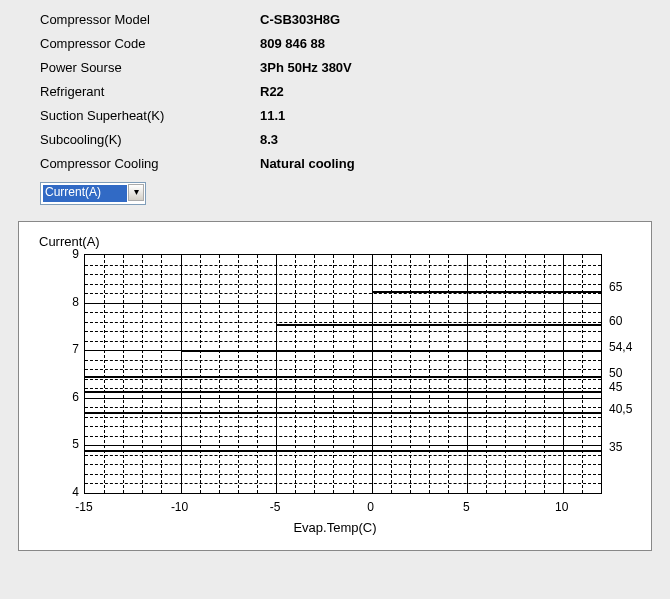  I want to click on series-label: 40,5, so click(620, 409).